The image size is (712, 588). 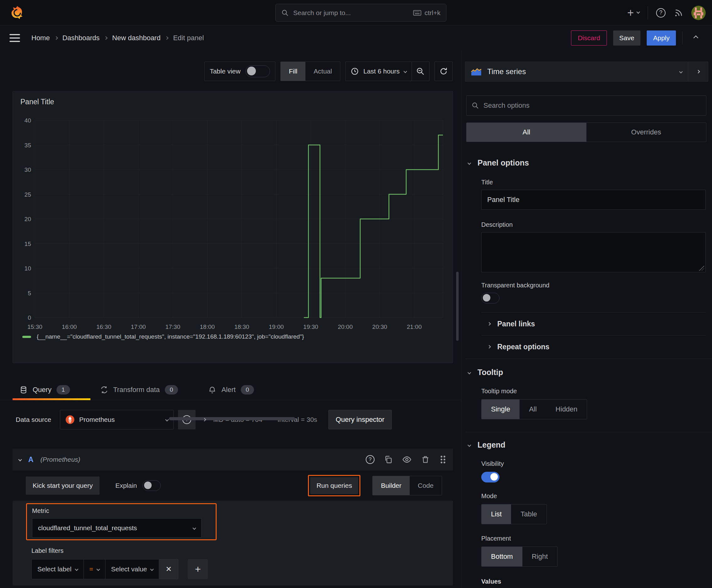 What do you see at coordinates (41, 38) in the screenshot?
I see `breadcrumb-home: Home` at bounding box center [41, 38].